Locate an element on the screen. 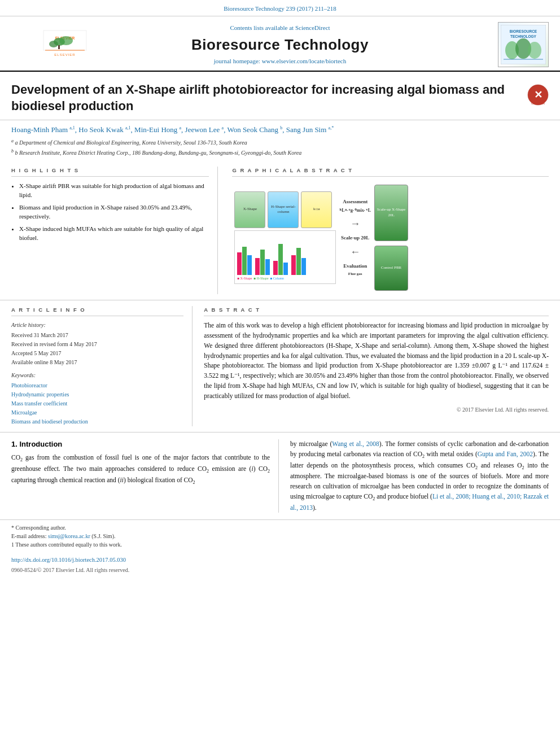 The image size is (560, 747). sciencedirect-link: ScienceDirect is located at coordinates (313, 28).